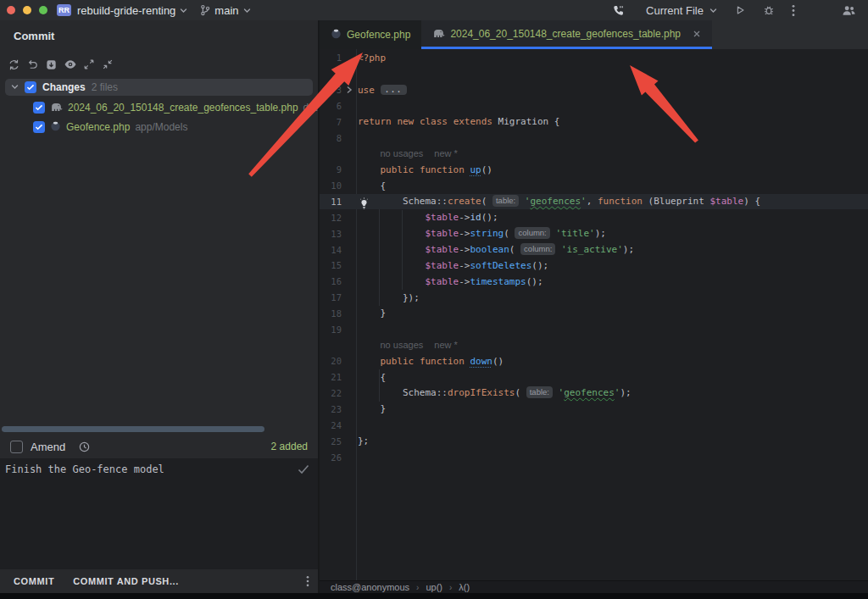  Describe the element at coordinates (349, 90) in the screenshot. I see `fold-chevron-icon` at that location.